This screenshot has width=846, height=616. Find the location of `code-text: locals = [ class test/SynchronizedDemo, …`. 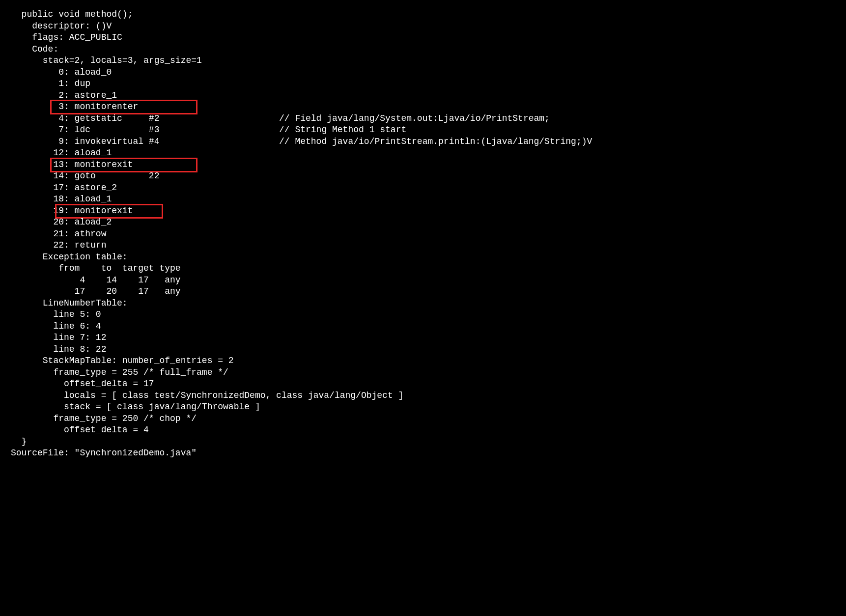

code-text: locals = [ class test/SynchronizedDemo, … is located at coordinates (207, 396).